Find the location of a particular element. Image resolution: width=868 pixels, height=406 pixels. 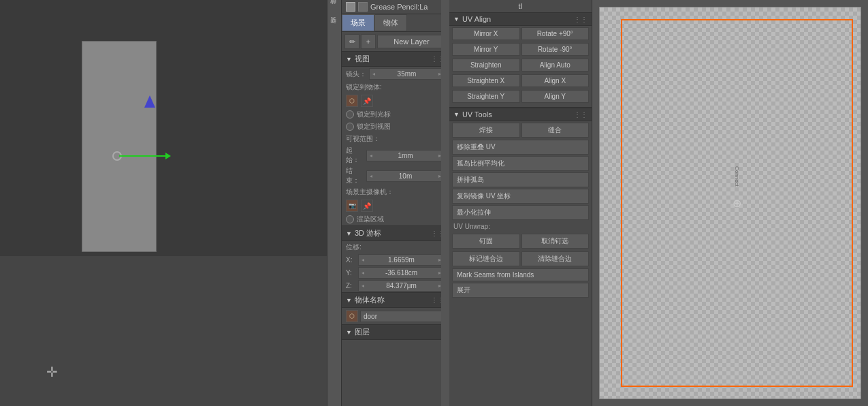

layer-section-title: 图层 is located at coordinates (362, 332).